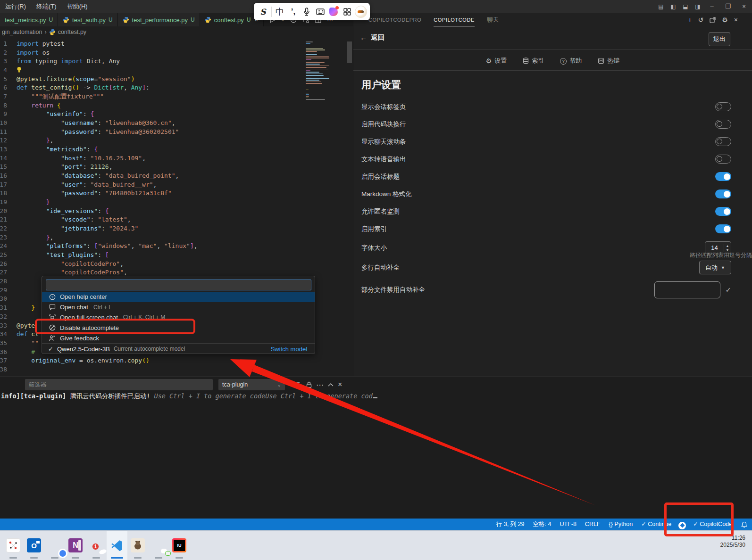 The width and height of the screenshot is (752, 560). I want to click on task-dropdown: tca-plugin ⌄, so click(252, 385).